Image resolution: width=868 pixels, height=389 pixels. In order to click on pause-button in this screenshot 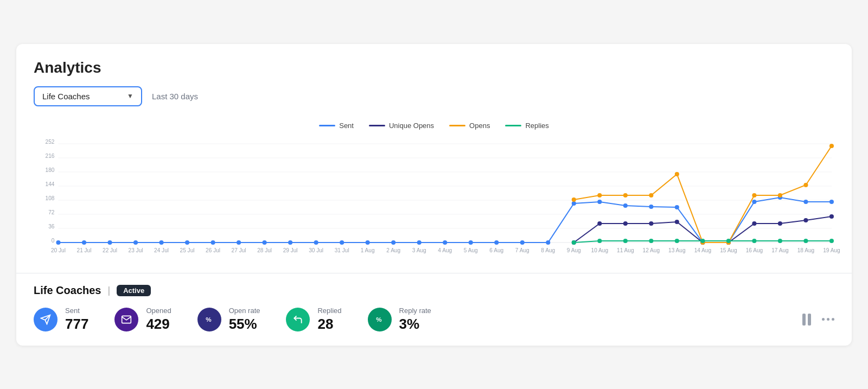, I will do `click(807, 320)`.